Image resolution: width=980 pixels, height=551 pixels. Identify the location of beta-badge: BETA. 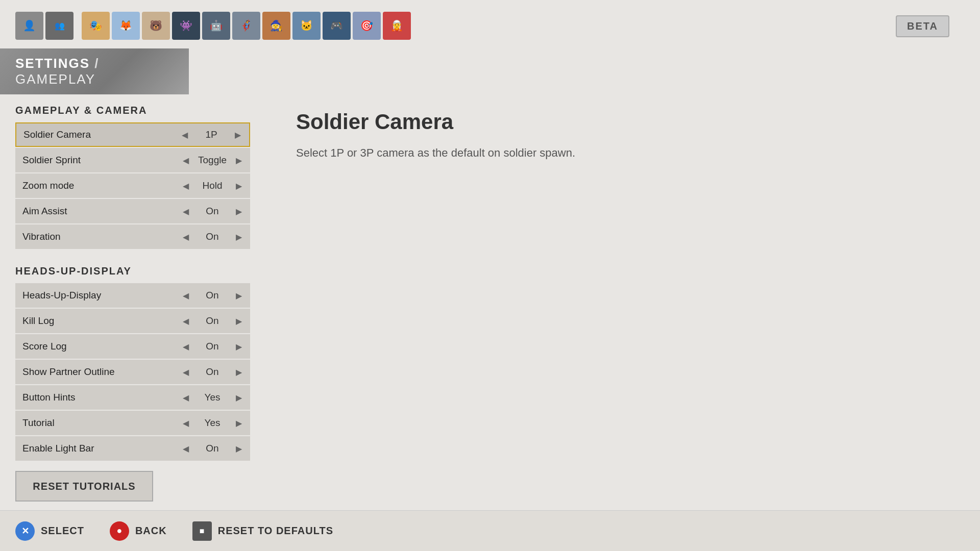
(923, 27).